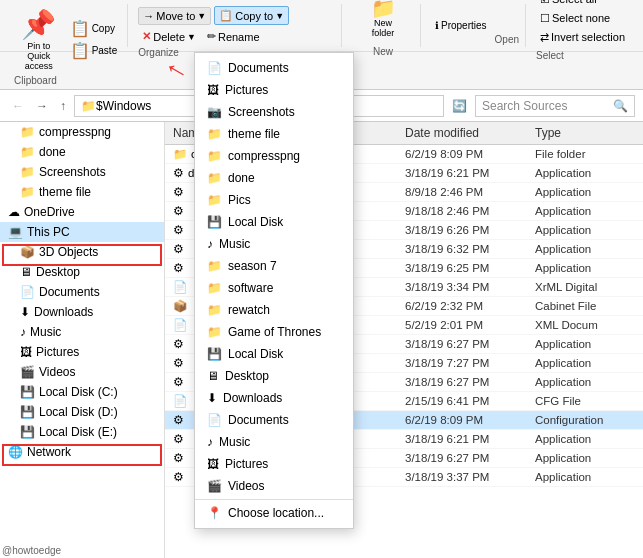 This screenshot has height=558, width=643. Describe the element at coordinates (39, 56) in the screenshot. I see `pin-label: Pin to Quick access` at that location.